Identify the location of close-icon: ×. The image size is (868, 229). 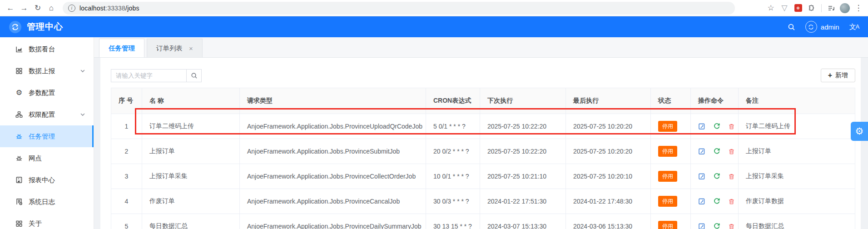
(191, 48).